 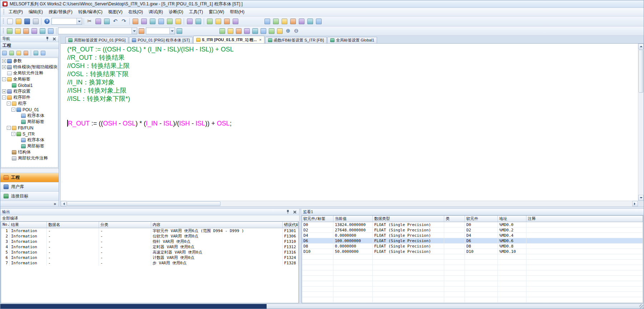 I want to click on watch-column-header: 软元件, so click(x=481, y=219).